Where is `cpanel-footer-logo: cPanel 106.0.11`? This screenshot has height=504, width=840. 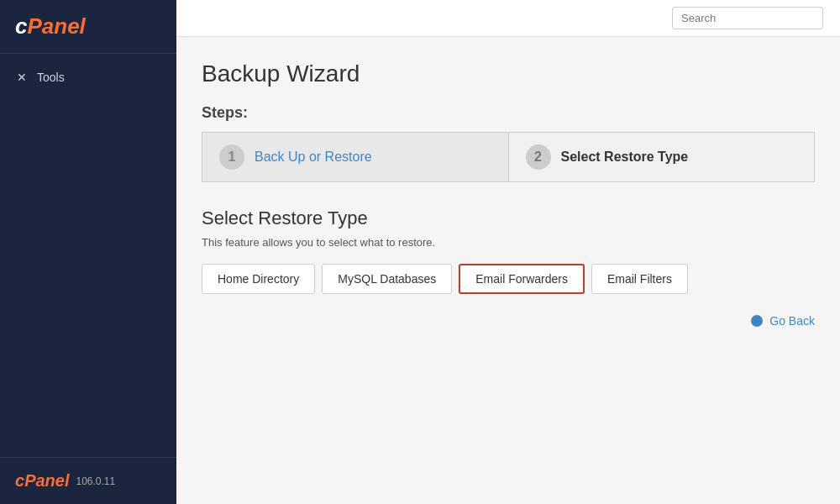
cpanel-footer-logo: cPanel 106.0.11 is located at coordinates (88, 480).